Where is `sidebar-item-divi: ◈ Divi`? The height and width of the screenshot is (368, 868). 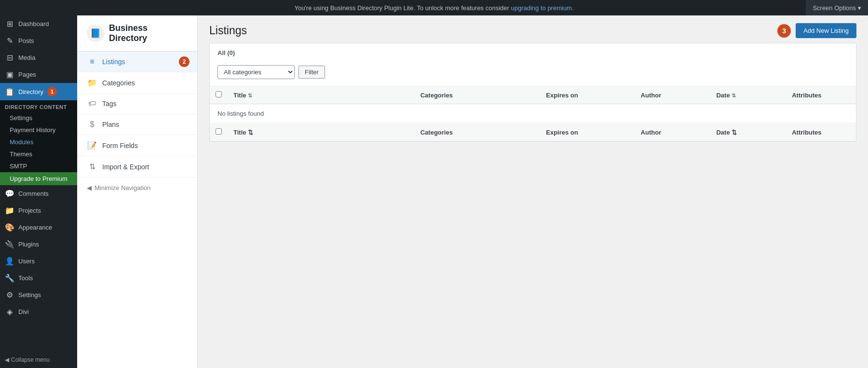
sidebar-item-divi: ◈ Divi is located at coordinates (39, 312).